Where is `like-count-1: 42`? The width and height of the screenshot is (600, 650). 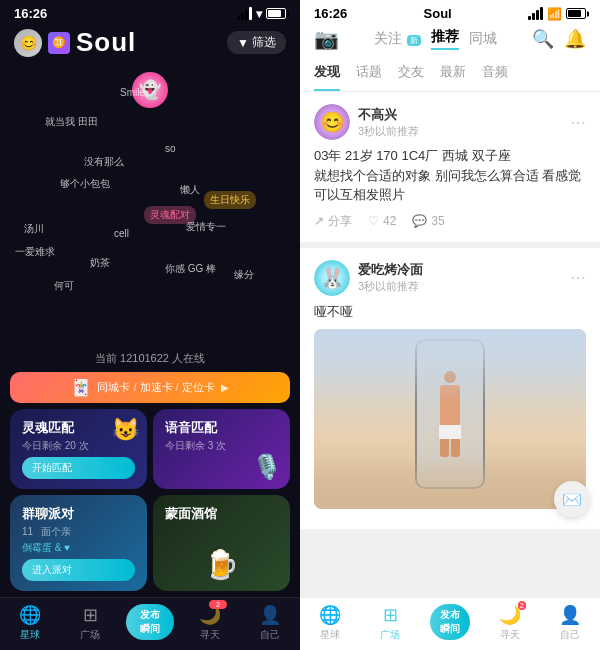 like-count-1: 42 is located at coordinates (390, 221).